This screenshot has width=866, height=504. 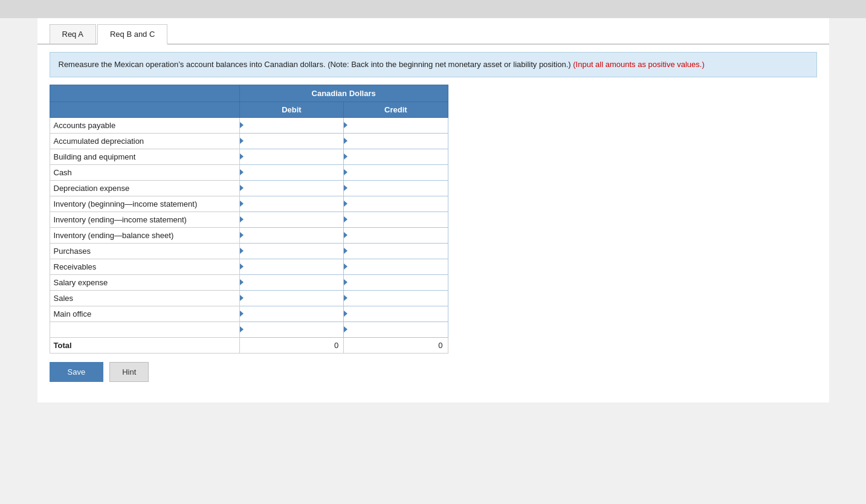 I want to click on instruction-box: Remeasure the Mexican operation’s accoun…, so click(x=433, y=65).